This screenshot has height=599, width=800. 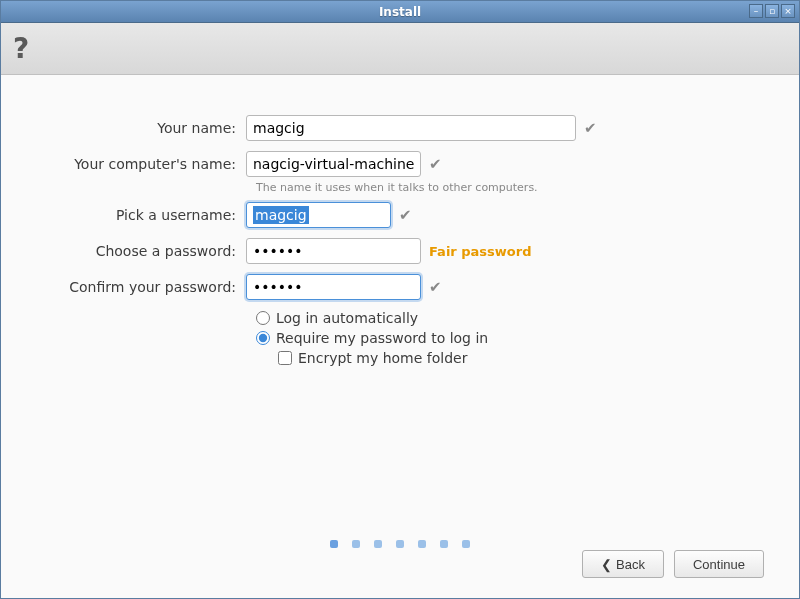 I want to click on continue-label: Continue, so click(x=719, y=564).